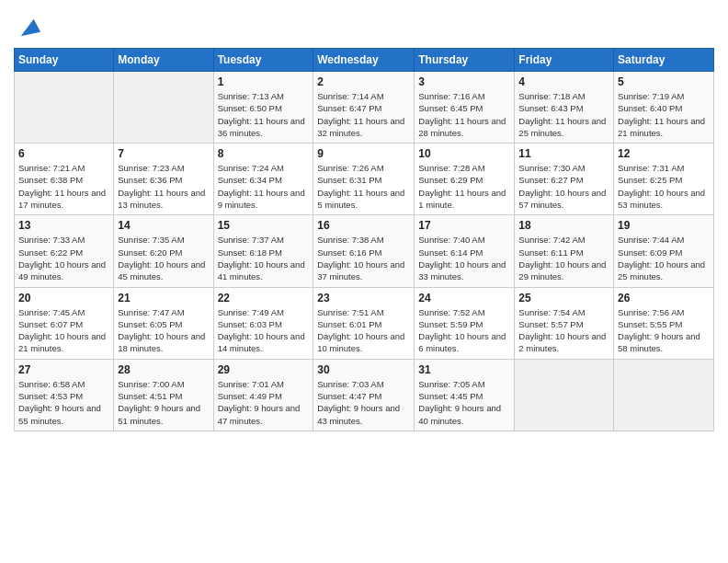 This screenshot has height=563, width=728. I want to click on day-info: Sunrise: 7:21 AMSunset: 6:38 PMDaylight:…, so click(64, 186).